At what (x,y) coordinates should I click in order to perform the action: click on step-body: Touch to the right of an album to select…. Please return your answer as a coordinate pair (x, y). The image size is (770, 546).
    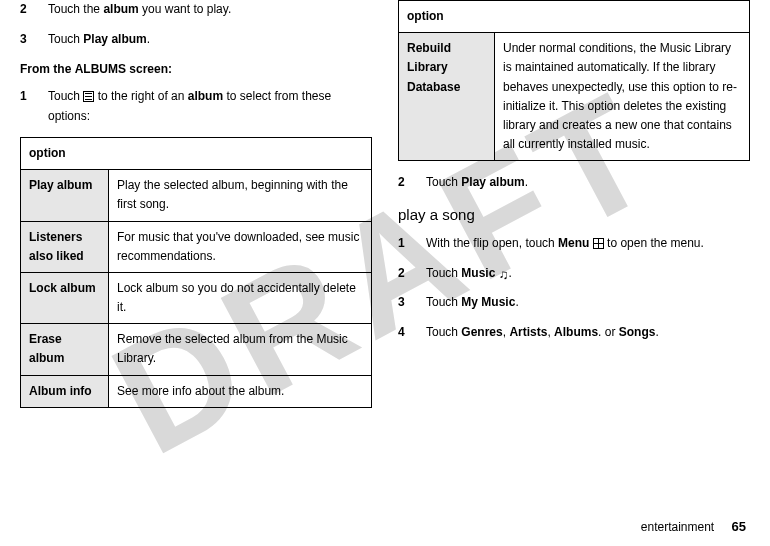
    Looking at the image, I should click on (210, 107).